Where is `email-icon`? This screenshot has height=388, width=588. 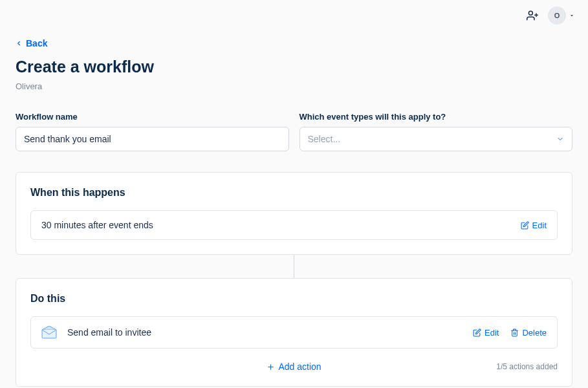
email-icon is located at coordinates (49, 332).